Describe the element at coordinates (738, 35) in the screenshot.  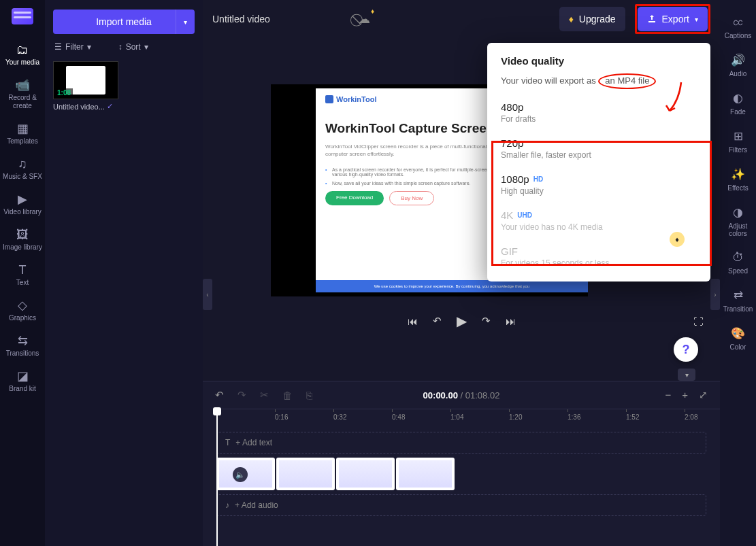
I see `tool-label: Captions` at that location.